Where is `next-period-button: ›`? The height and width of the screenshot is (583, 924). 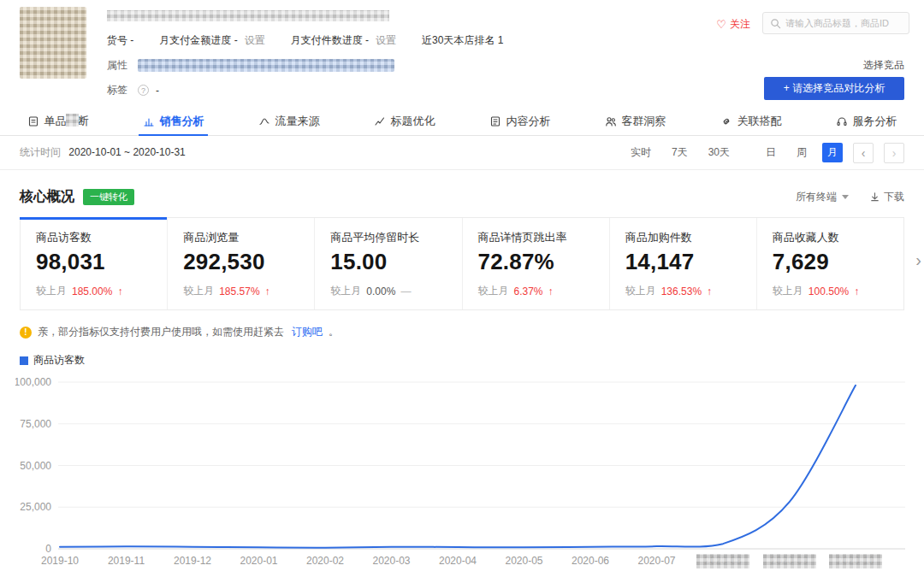 next-period-button: › is located at coordinates (894, 153).